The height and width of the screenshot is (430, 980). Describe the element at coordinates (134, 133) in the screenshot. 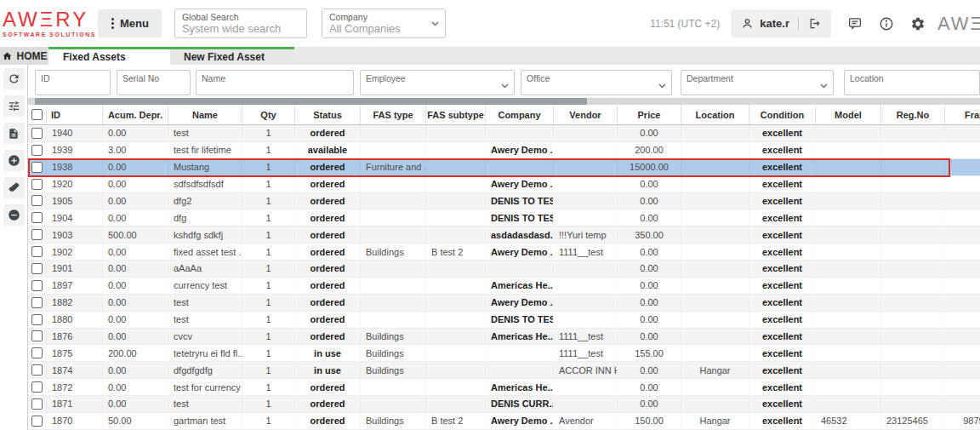

I see `cell-acum_depr: 0.00` at that location.